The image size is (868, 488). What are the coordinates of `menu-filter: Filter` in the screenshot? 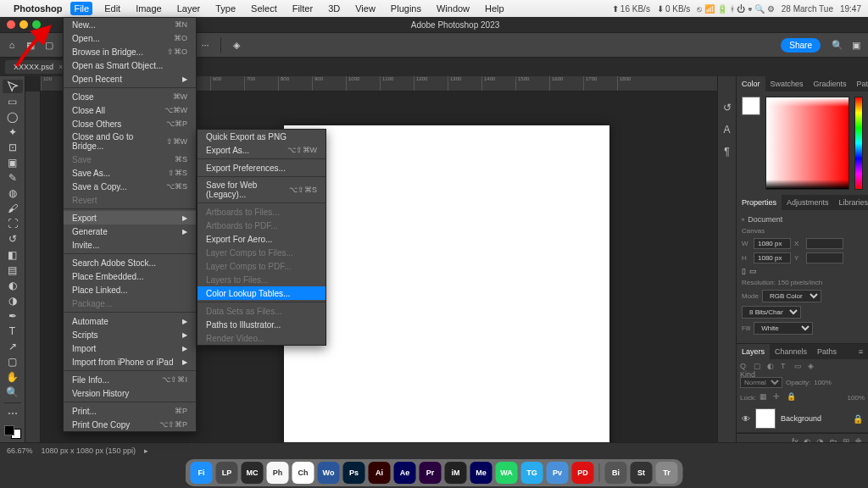 It's located at (303, 8).